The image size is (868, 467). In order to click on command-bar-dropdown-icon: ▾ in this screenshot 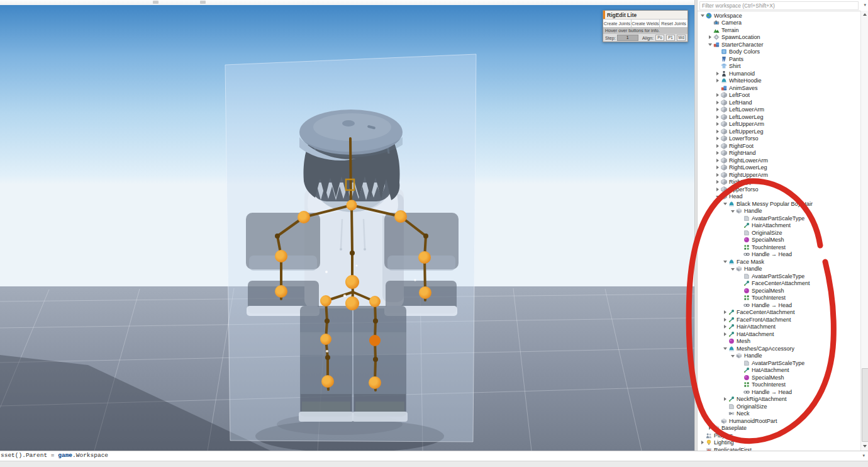, I will do `click(864, 456)`.